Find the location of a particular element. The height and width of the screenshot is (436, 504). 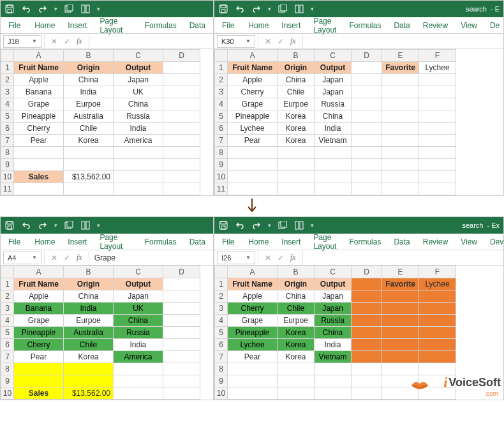

cell: Favorite is located at coordinates (401, 68).